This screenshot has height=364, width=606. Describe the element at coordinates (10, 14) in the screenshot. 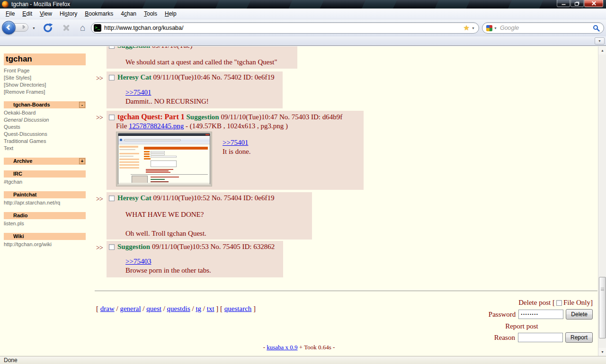

I see `menu-file: File` at that location.